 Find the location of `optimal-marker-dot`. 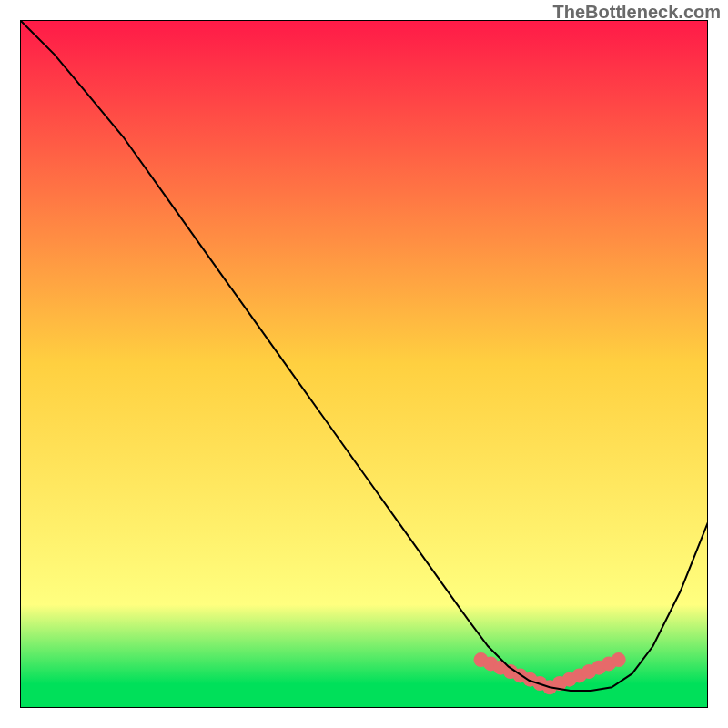

optimal-marker-dot is located at coordinates (619, 660).